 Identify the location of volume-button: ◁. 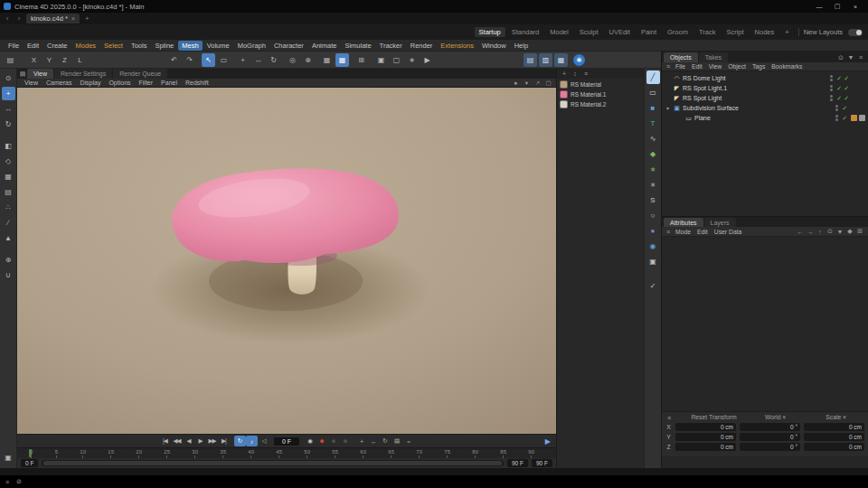
(264, 441).